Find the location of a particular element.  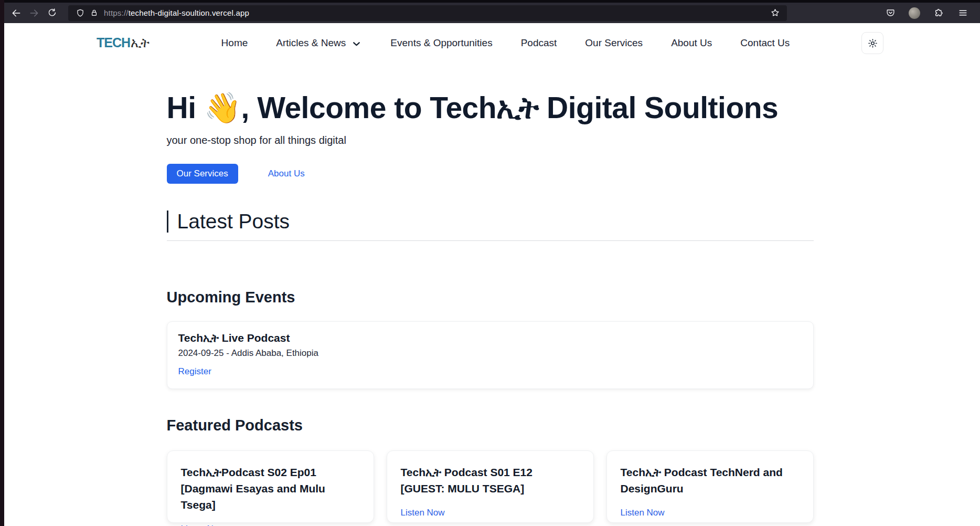

section-divider is located at coordinates (490, 240).